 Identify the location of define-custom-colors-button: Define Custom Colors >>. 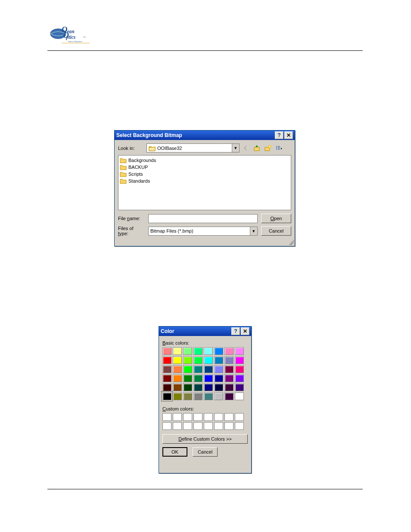
(205, 439).